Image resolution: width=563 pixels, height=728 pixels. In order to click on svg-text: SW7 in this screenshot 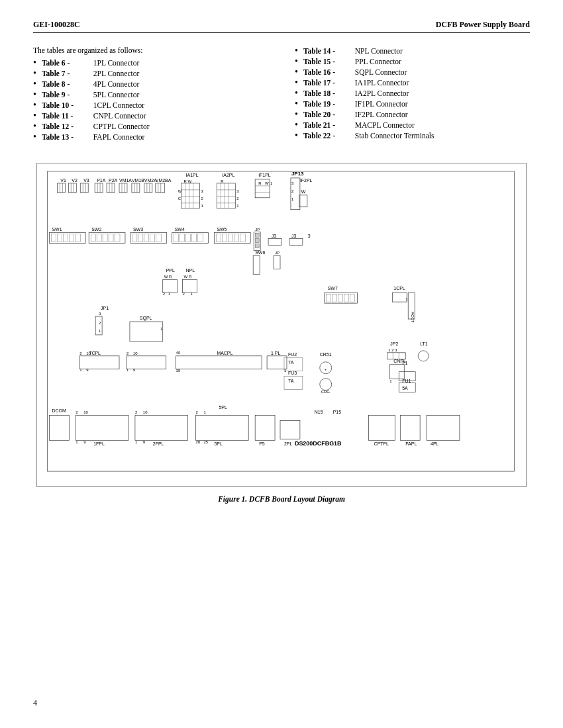, I will do `click(333, 289)`.